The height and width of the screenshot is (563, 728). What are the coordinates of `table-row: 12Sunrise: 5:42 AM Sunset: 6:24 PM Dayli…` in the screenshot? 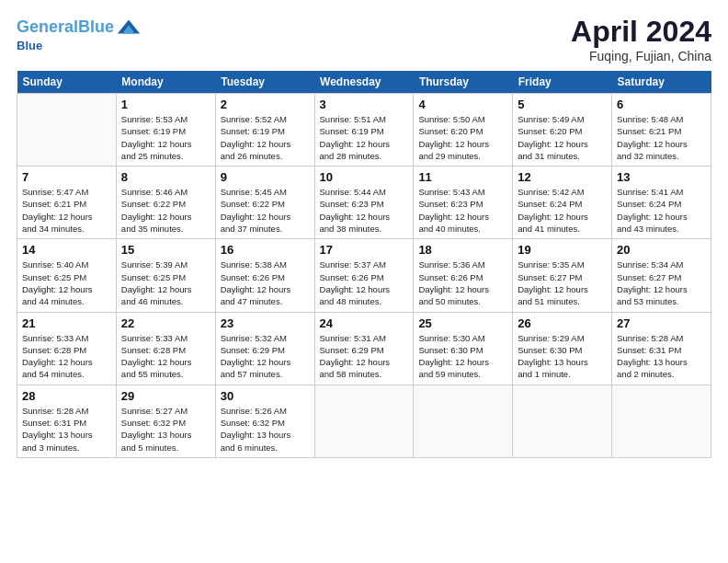 It's located at (563, 202).